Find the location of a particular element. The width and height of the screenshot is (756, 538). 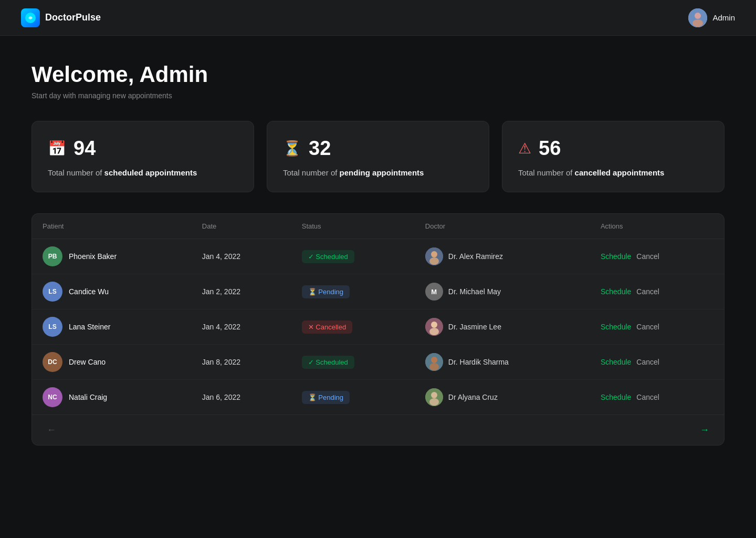

doctor-cell: M Dr. Michael May is located at coordinates (502, 292).